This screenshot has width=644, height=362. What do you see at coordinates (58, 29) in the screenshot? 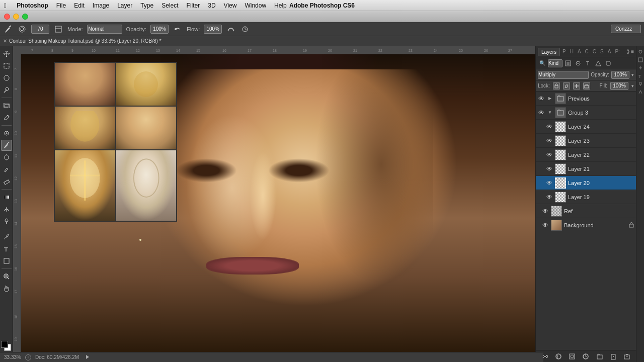
I see `brush-preset-icon` at bounding box center [58, 29].